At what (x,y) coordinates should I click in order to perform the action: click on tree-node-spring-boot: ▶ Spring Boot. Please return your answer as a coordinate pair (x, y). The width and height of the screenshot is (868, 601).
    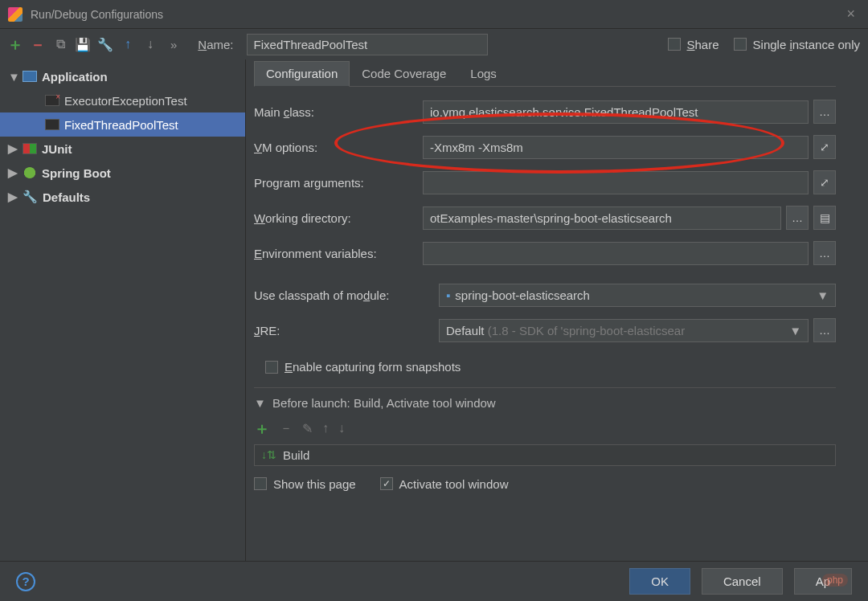
    Looking at the image, I should click on (122, 173).